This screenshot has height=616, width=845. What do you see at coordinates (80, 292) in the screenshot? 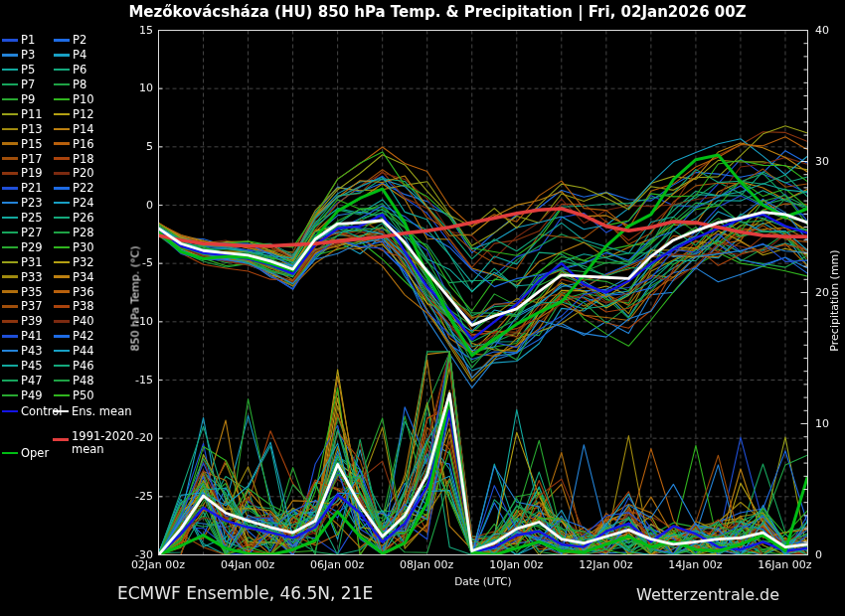
I see `legend-item-member: P36` at bounding box center [80, 292].